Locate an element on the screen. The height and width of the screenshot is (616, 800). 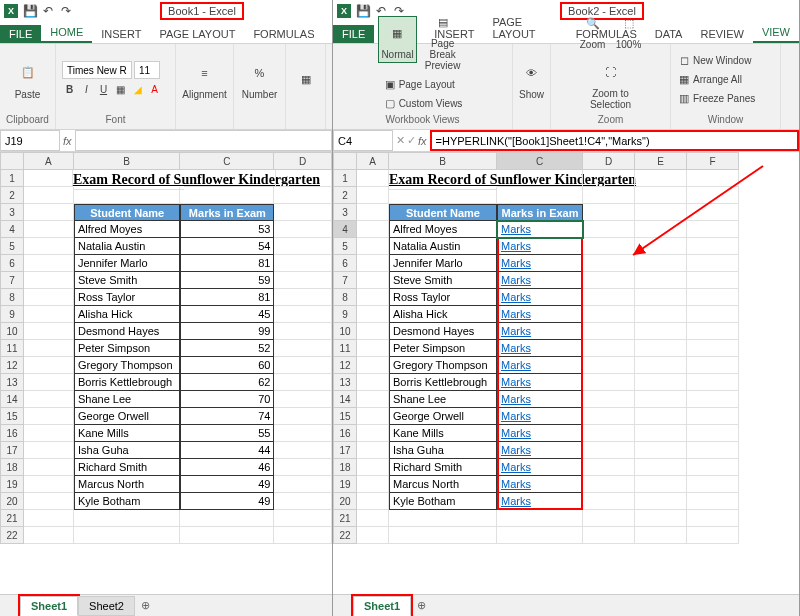
row-header: 10 is located at coordinates (345, 332).